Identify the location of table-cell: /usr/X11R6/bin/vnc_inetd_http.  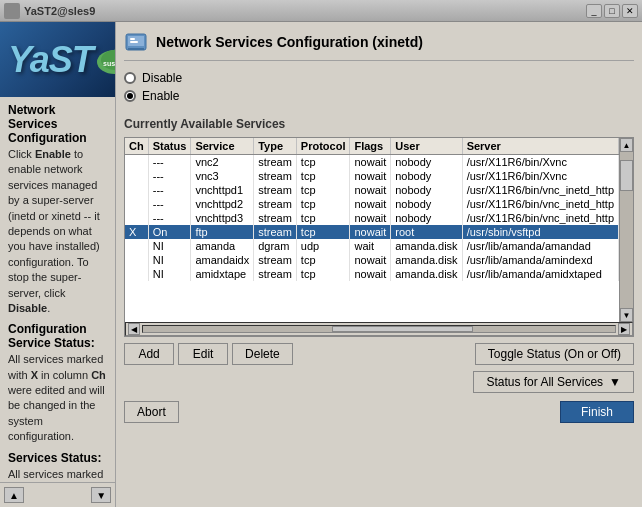
(540, 190).